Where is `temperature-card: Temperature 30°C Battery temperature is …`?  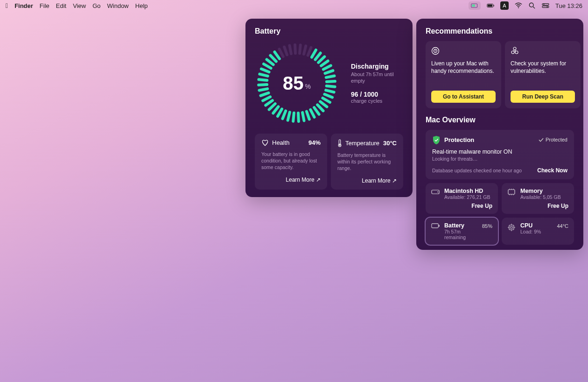
temperature-card: Temperature 30°C Battery temperature is … is located at coordinates (367, 162).